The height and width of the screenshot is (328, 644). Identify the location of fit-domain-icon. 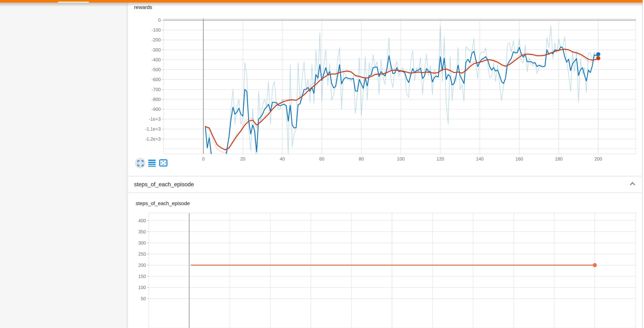
(164, 163).